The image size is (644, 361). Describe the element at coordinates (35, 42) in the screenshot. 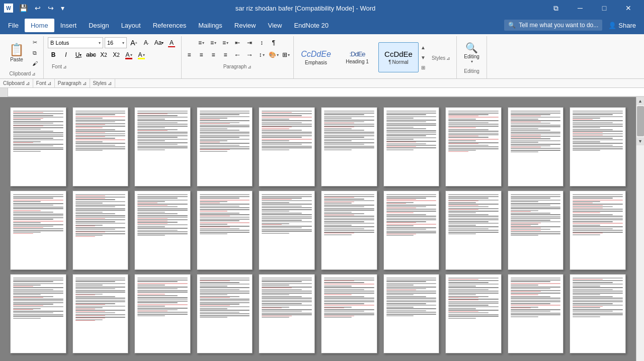

I see `cut-btn: ✂` at that location.